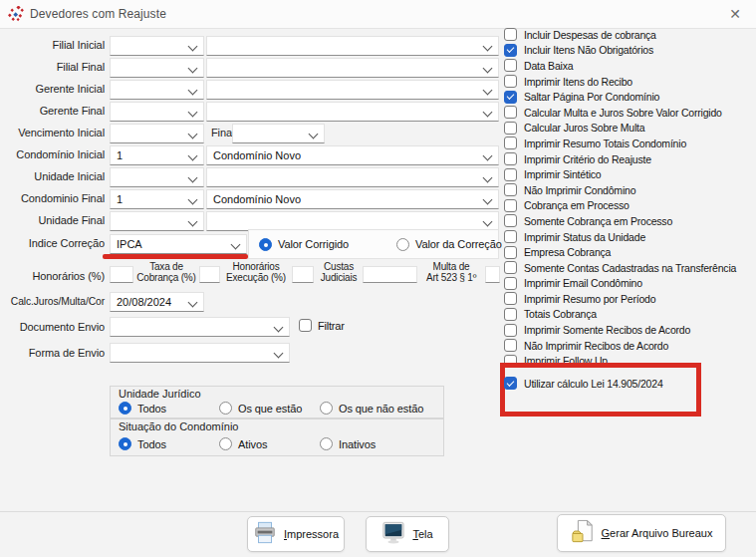 This screenshot has width=756, height=557. Describe the element at coordinates (122, 275) in the screenshot. I see `honorarios-input` at that location.